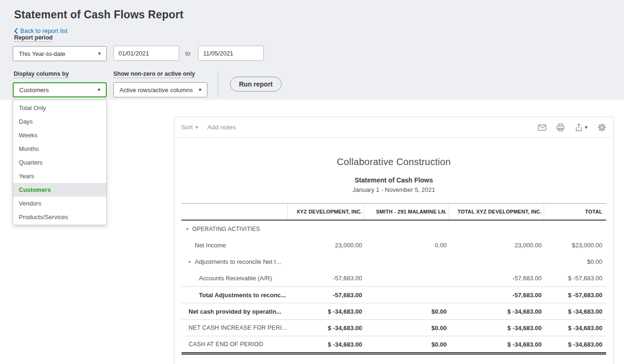  Describe the element at coordinates (406, 245) in the screenshot. I see `cell-value: 0.00` at that location.